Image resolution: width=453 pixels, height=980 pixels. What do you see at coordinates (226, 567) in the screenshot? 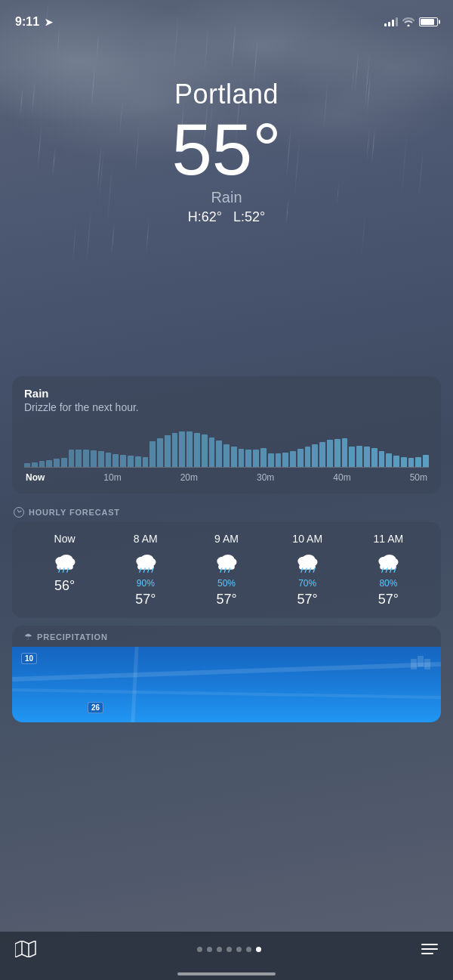
I see `hourly-row: Now 56° 8 AM` at bounding box center [226, 567].